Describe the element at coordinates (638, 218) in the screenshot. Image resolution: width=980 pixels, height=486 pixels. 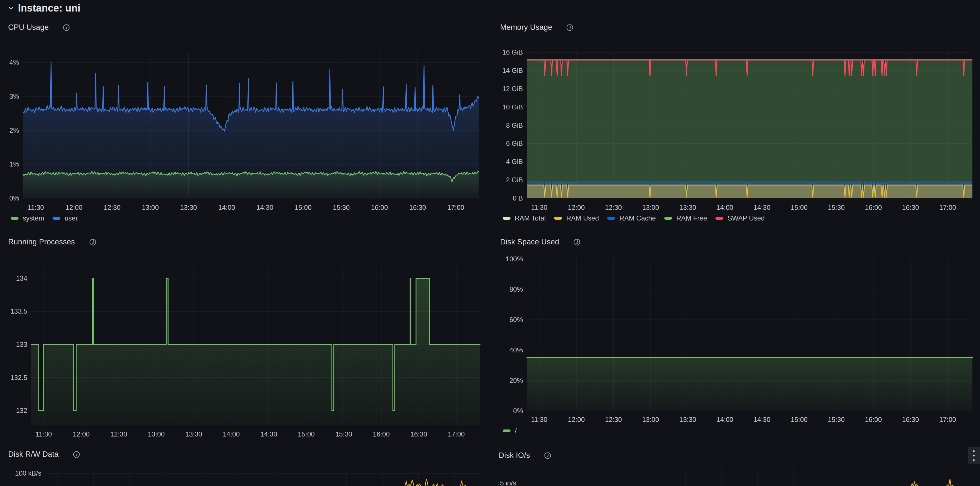
I see `legend-memory-usage: RAM TotalRAM UsedRAM CacheRAM FreeSWAP U…` at that location.